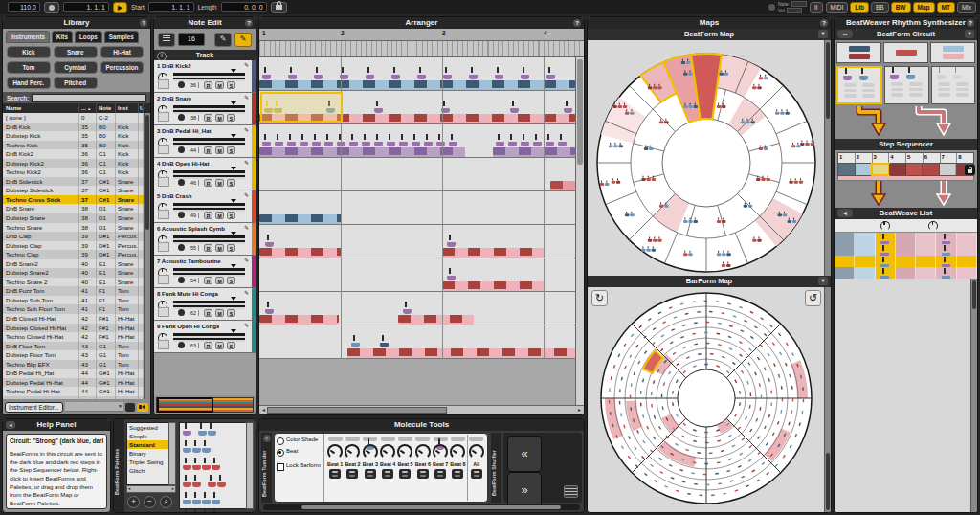  I want to click on category-button-hi-hat: Hi-Hat, so click(122, 52).